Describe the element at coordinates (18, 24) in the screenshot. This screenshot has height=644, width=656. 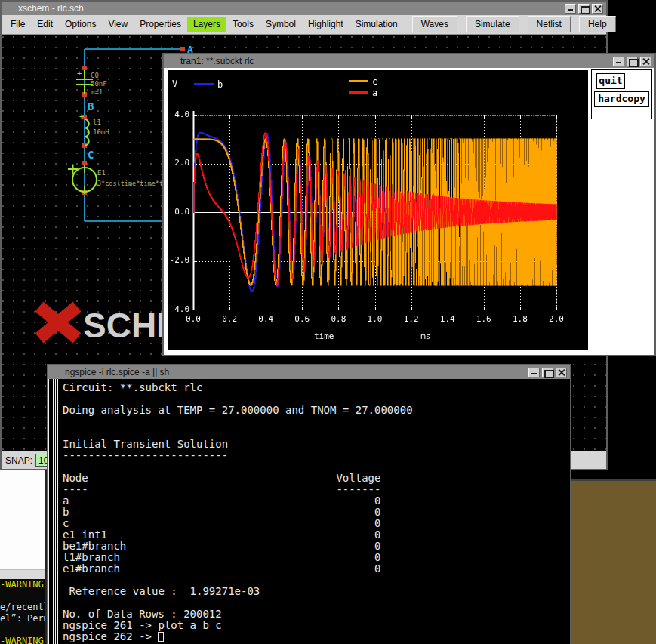
I see `menu-file: File` at that location.